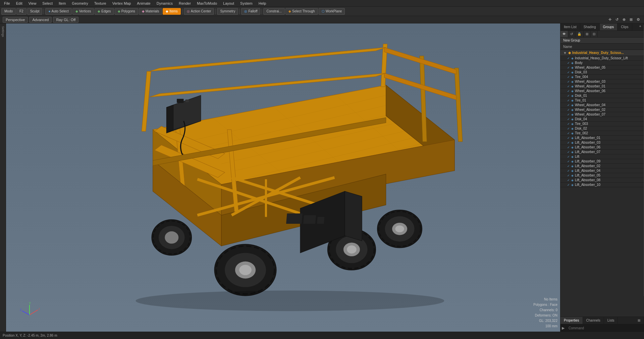 This screenshot has width=644, height=339. What do you see at coordinates (165, 3) in the screenshot?
I see `menu-dynamics: Dynamics` at bounding box center [165, 3].